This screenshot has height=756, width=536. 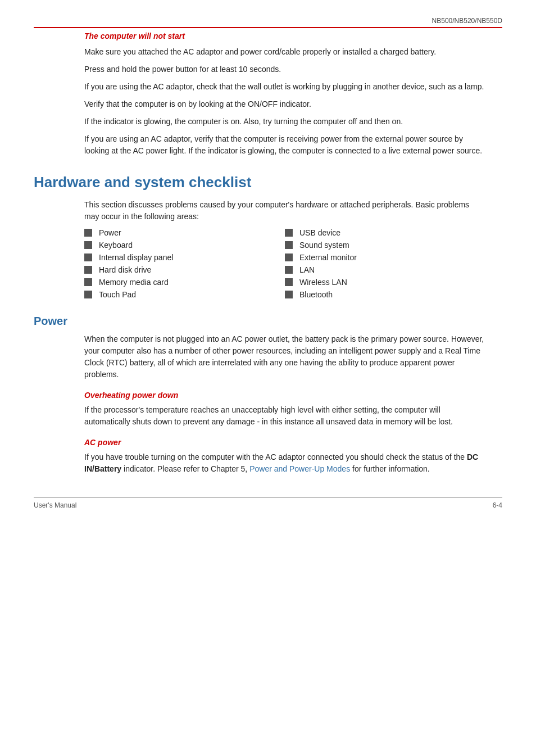 I want to click on ac-power-title: AC power, so click(x=268, y=442).